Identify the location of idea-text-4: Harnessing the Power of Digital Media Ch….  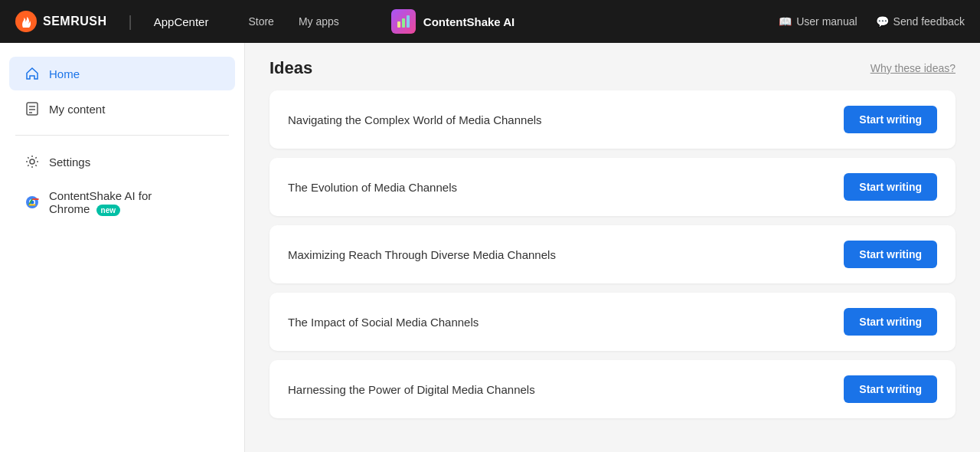
(412, 389).